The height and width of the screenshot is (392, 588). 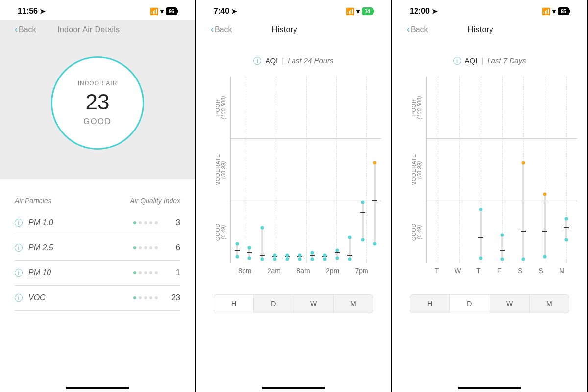 I want to click on battery-icon: 74, so click(x=368, y=11).